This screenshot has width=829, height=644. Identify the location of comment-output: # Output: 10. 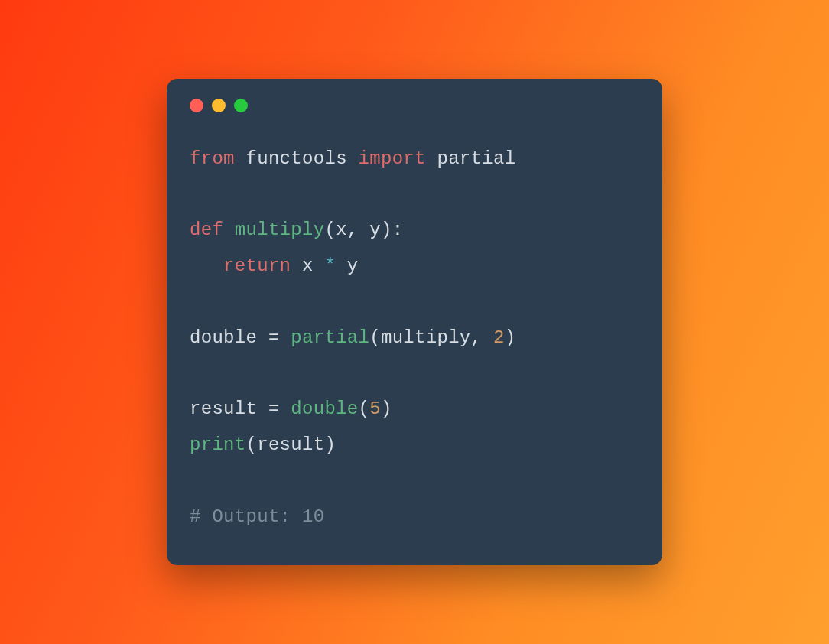
(257, 517).